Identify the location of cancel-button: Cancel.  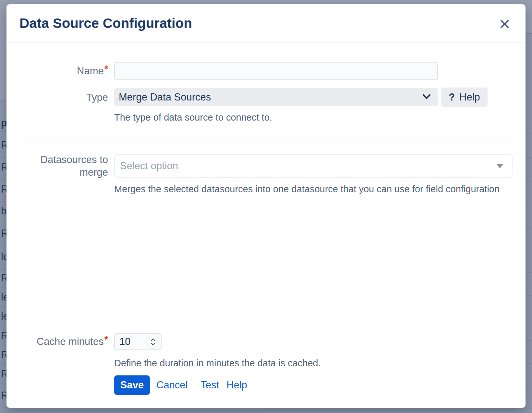
(172, 385).